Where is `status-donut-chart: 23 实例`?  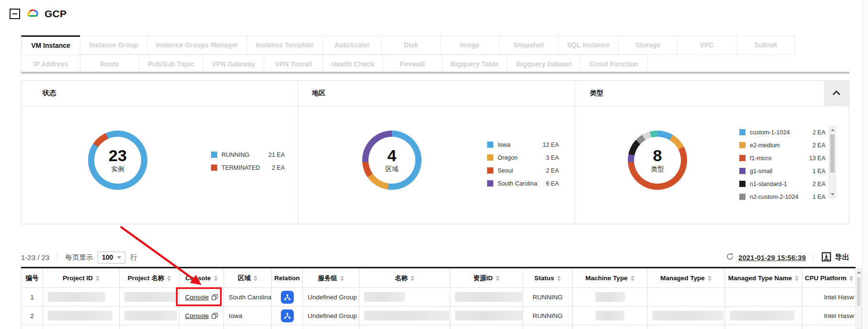
status-donut-chart: 23 实例 is located at coordinates (118, 160).